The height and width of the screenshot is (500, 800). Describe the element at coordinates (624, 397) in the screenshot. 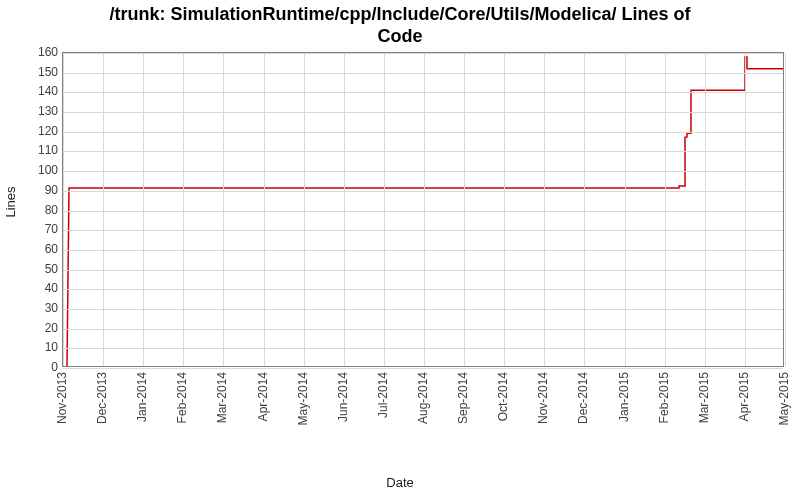

I see `x-tick-label: Jan-2015` at that location.